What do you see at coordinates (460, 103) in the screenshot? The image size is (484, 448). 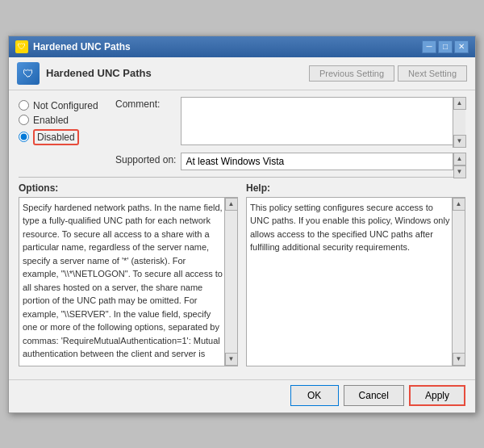 I see `scroll-up-arrow: ▲` at bounding box center [460, 103].